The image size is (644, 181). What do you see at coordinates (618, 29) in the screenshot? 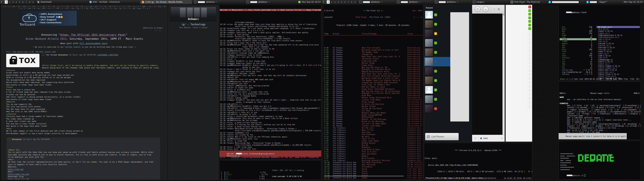
I see `file-row: ld-2.13.so` at bounding box center [618, 29].